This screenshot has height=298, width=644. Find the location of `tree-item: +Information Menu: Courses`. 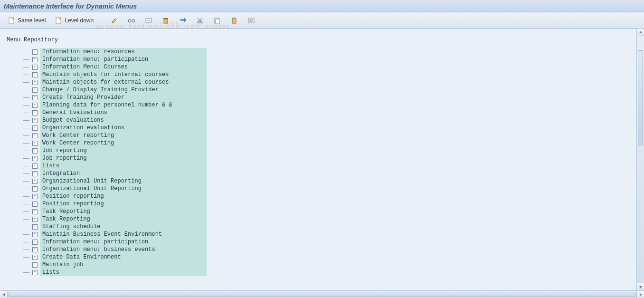

tree-item: +Information Menu: Courses is located at coordinates (328, 67).